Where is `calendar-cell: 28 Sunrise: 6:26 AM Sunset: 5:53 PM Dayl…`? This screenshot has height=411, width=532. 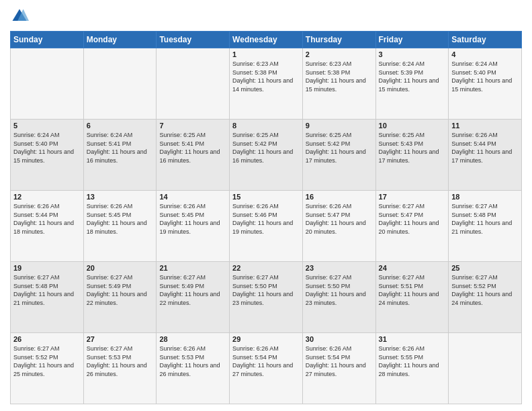
calendar-cell: 28 Sunrise: 6:26 AM Sunset: 5:53 PM Dayl… is located at coordinates (193, 369).